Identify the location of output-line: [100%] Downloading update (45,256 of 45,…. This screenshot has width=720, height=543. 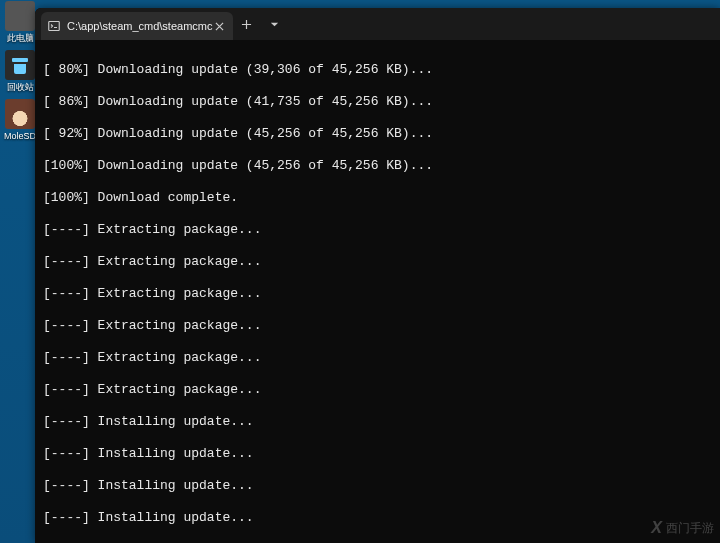
(378, 166).